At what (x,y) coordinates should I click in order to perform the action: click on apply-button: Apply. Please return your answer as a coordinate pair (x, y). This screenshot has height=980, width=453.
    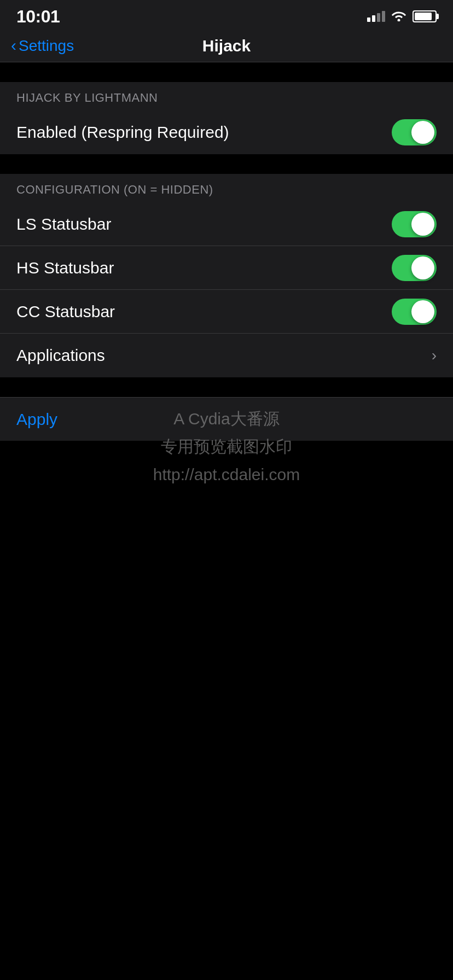
    Looking at the image, I should click on (37, 419).